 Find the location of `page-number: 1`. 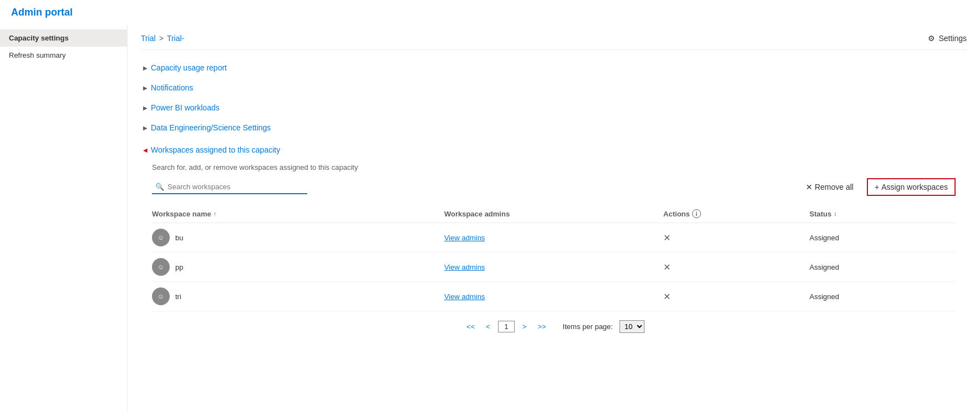

page-number: 1 is located at coordinates (506, 326).